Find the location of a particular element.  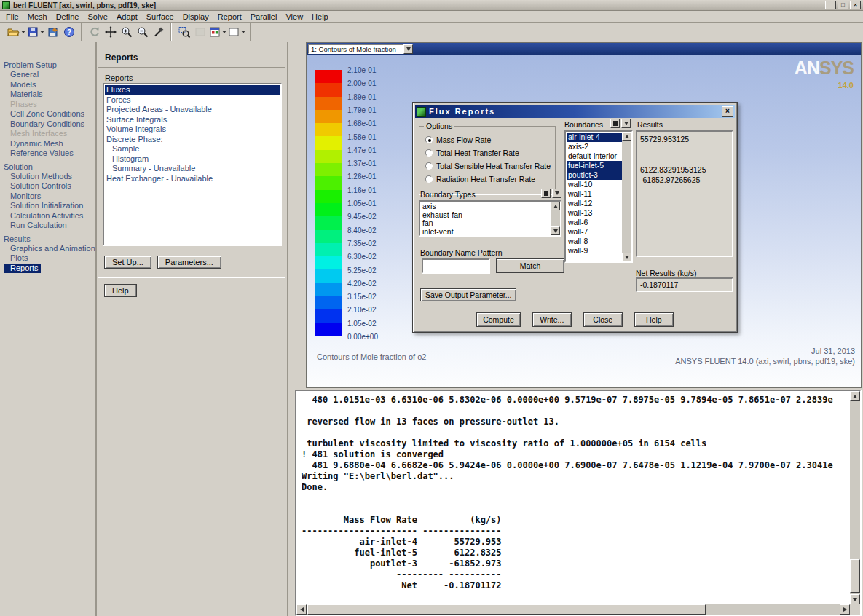

option-mass-flow-rate: Mass Flow Rate is located at coordinates (487, 140).